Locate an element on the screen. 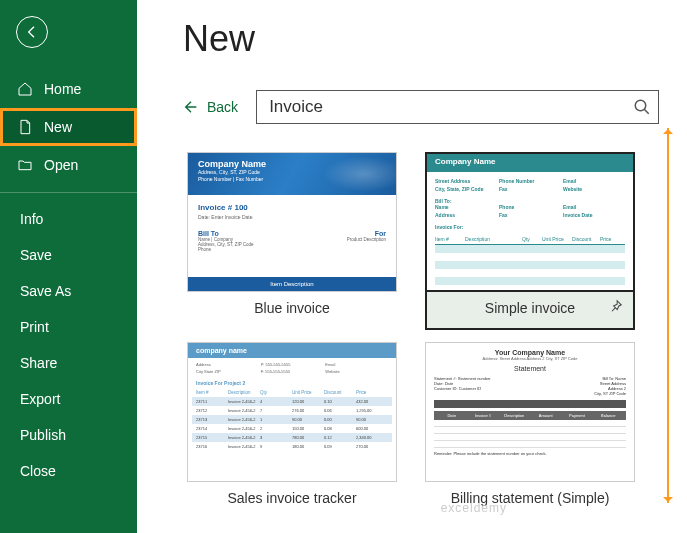  template-sales-tracker: company name AddressP: 555-555-5555Email… is located at coordinates (292, 430).